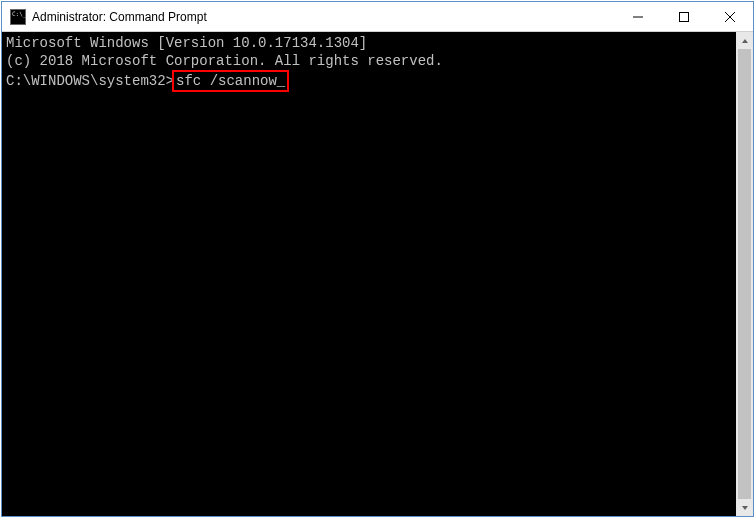 Image resolution: width=755 pixels, height=518 pixels. I want to click on close-button, so click(730, 16).